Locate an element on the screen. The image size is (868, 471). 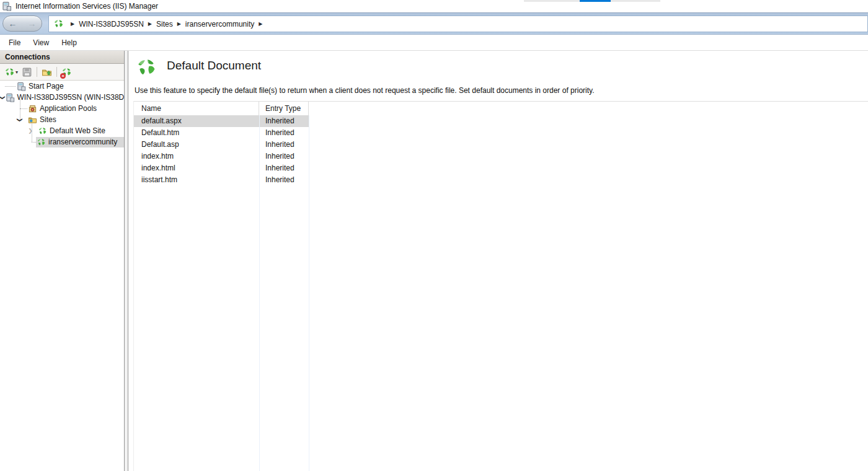
up-folder-button is located at coordinates (47, 72).